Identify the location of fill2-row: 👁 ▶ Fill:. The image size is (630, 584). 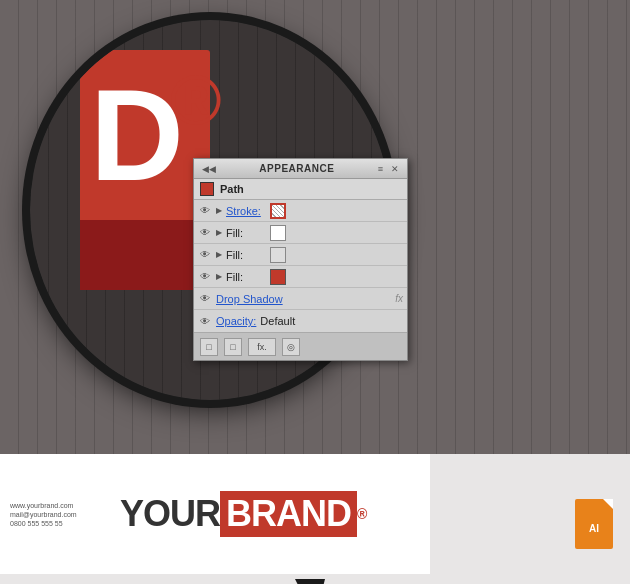
(300, 255).